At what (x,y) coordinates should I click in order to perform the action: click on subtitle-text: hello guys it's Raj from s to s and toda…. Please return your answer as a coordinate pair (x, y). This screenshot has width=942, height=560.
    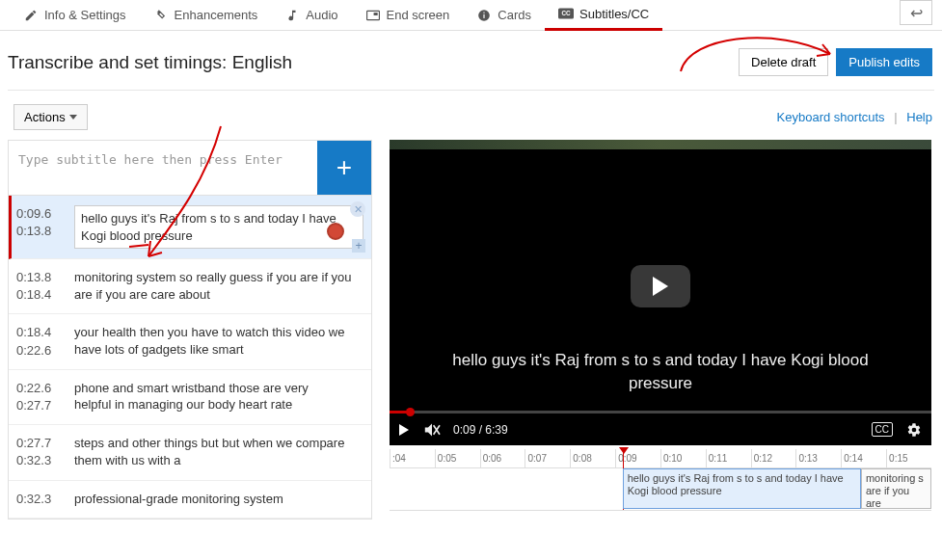
    Looking at the image, I should click on (219, 227).